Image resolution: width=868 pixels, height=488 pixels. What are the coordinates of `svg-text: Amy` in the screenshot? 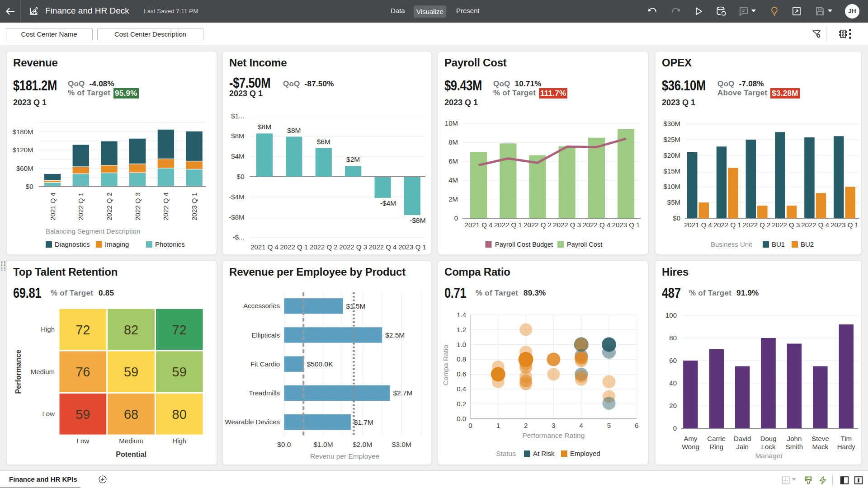 It's located at (691, 438).